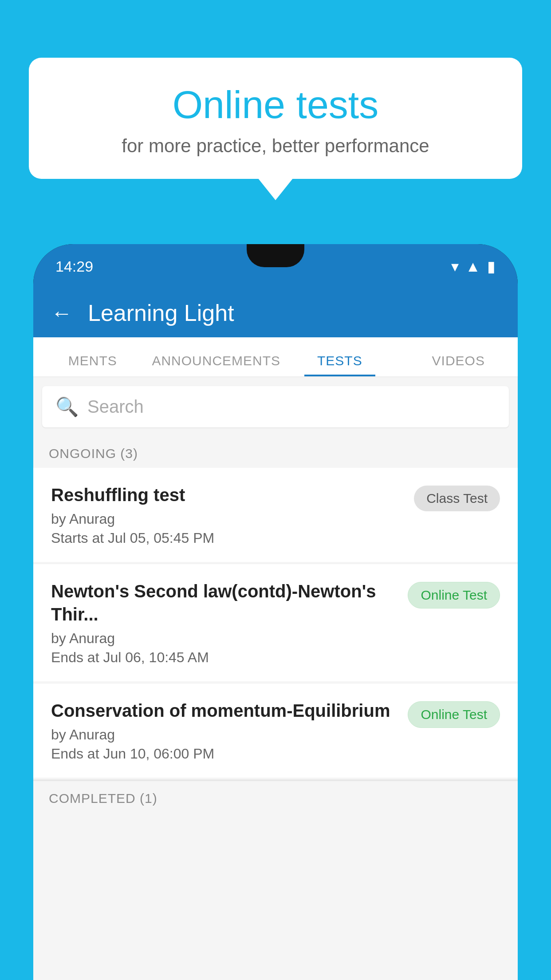  Describe the element at coordinates (276, 515) in the screenshot. I see `test-card-reshuffling: Reshuffling test by Anurag Starts at Jul…` at that location.